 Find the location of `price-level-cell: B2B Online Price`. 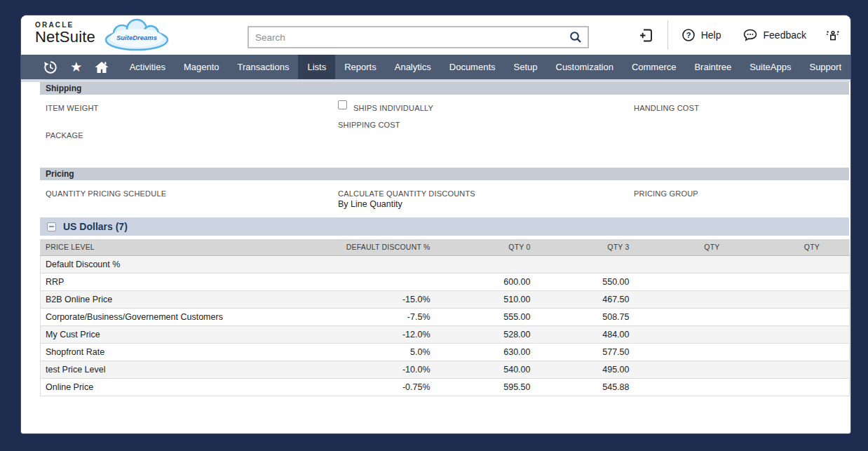

price-level-cell: B2B Online Price is located at coordinates (187, 299).